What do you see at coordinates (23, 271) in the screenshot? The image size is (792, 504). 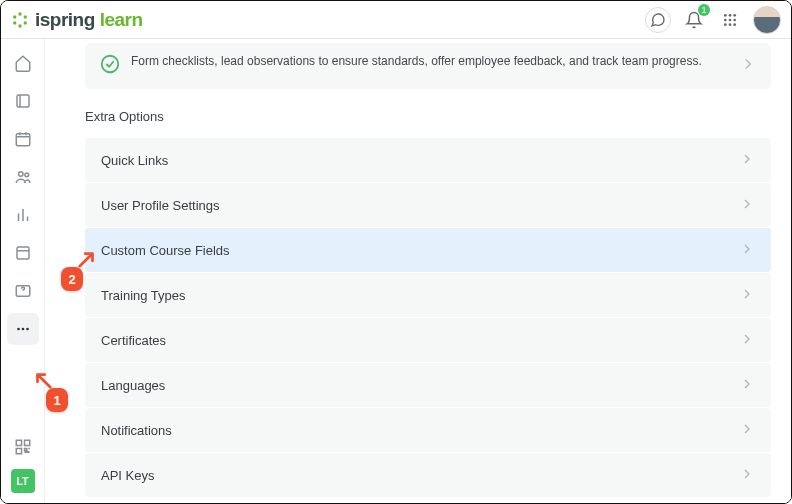 I see `sidebar: LT` at bounding box center [23, 271].